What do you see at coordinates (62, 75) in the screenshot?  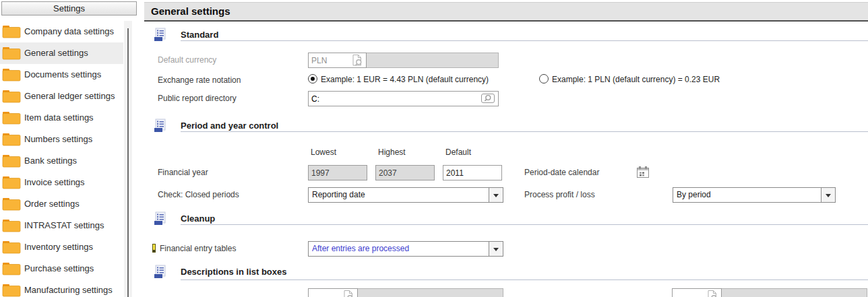 I see `sidebar-item: Documents settings` at bounding box center [62, 75].